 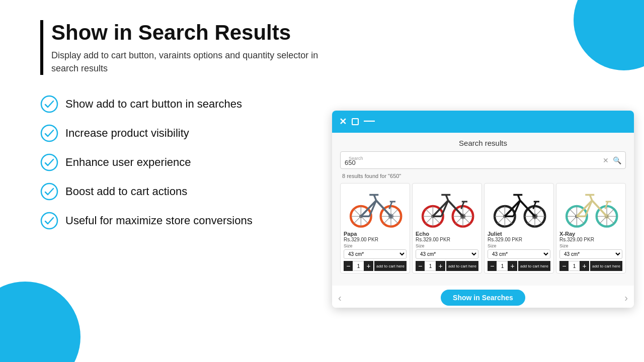 I want to click on subtitle: Display add to cart button, varaints opt…, so click(x=192, y=62).